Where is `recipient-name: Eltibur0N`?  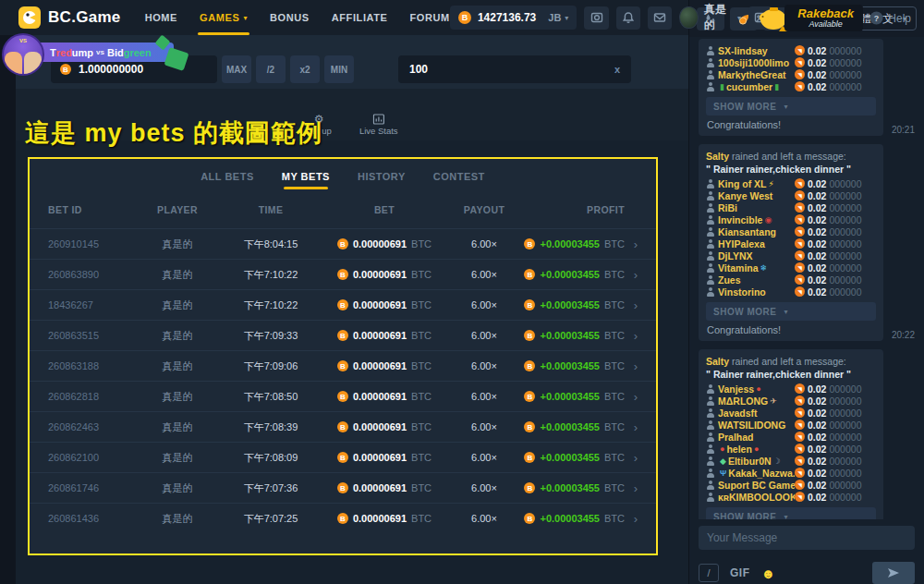 recipient-name: Eltibur0N is located at coordinates (750, 461).